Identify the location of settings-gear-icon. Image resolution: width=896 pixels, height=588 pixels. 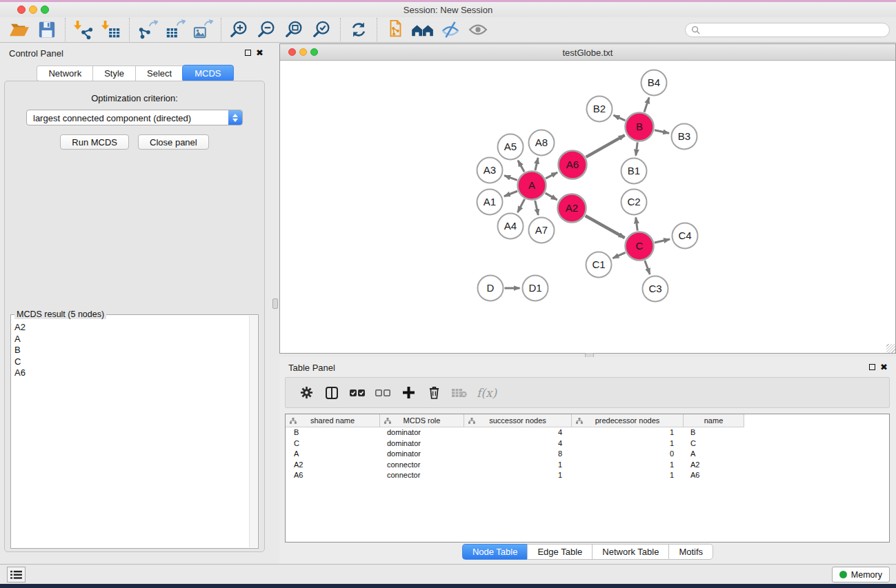
(306, 393).